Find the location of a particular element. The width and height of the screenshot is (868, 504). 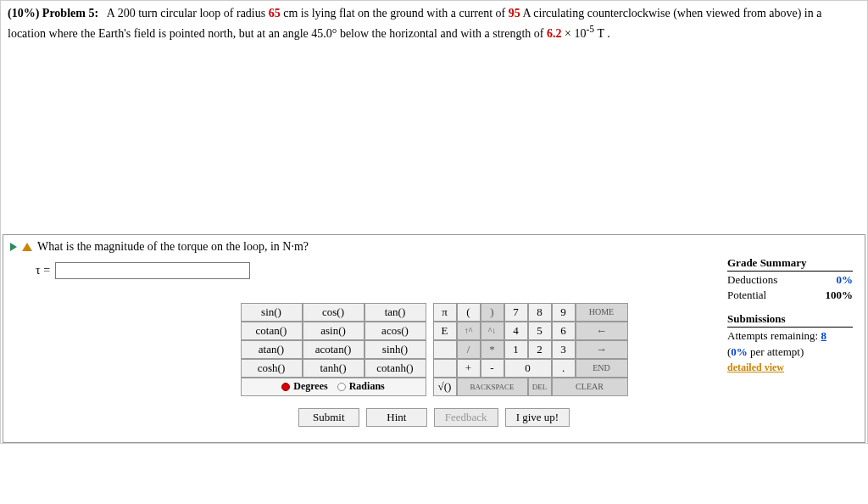

attempts-remaining: 8 is located at coordinates (824, 336).